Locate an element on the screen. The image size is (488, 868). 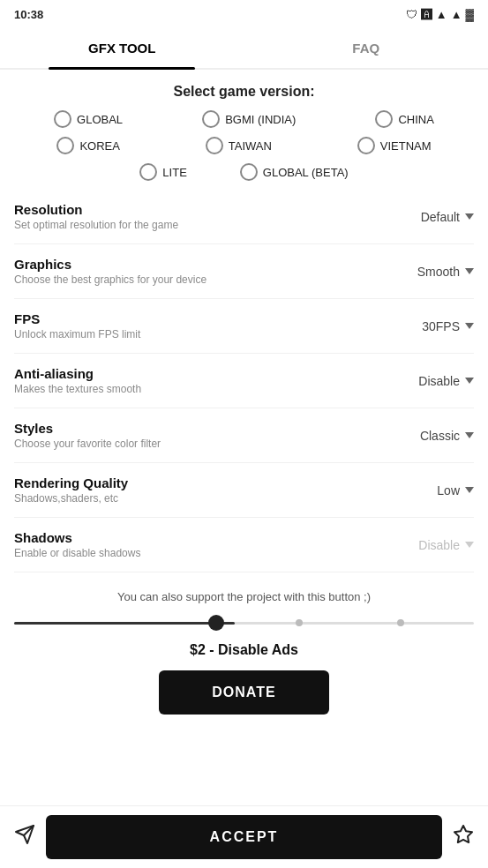
version-row-2: KOREA TAIWAN VIETNAM is located at coordinates (244, 146).